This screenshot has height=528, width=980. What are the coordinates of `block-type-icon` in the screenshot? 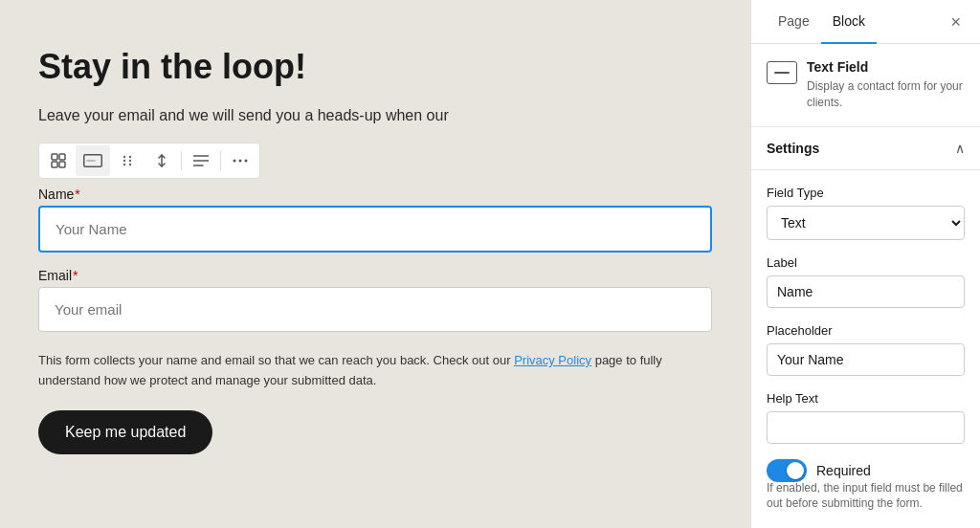 It's located at (782, 73).